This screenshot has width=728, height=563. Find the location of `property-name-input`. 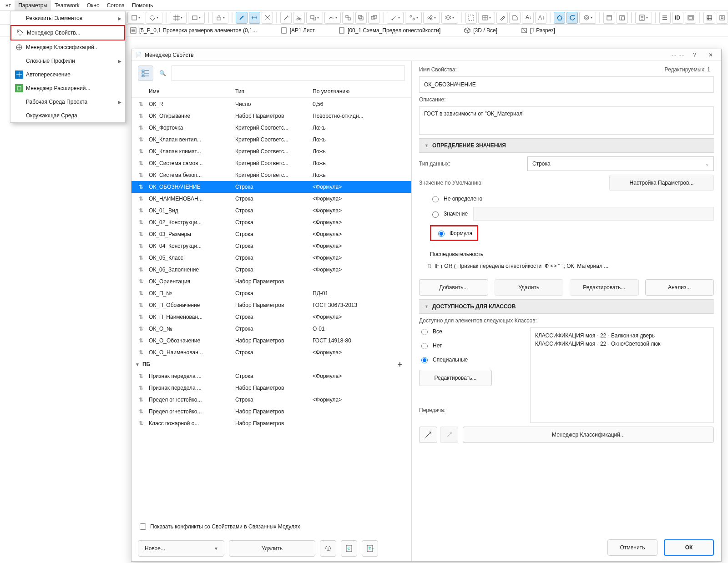

property-name-input is located at coordinates (566, 85).